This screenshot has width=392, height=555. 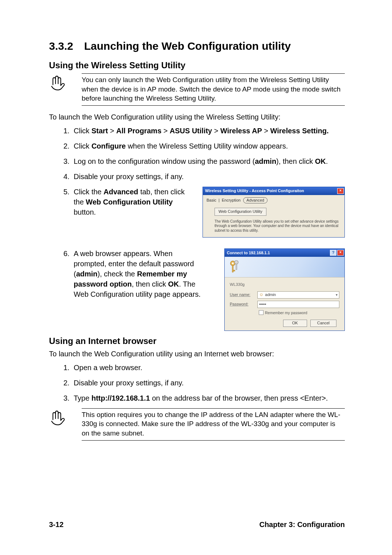 What do you see at coordinates (244, 295) in the screenshot?
I see `username-label: User name:` at bounding box center [244, 295].